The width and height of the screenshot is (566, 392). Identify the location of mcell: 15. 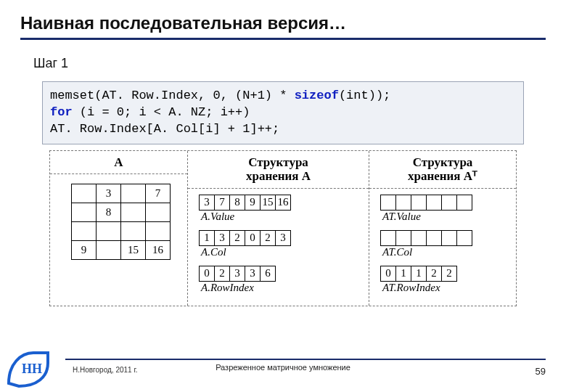
(134, 250).